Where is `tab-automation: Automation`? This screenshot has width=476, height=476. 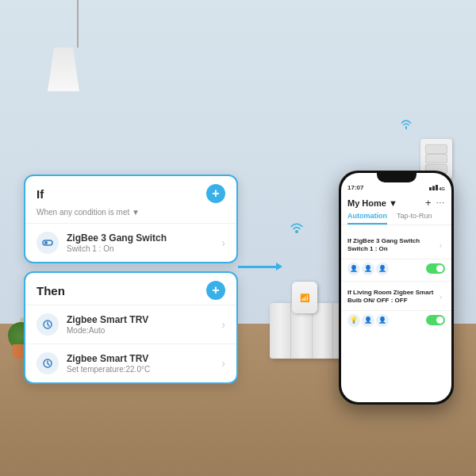 tab-automation: Automation is located at coordinates (367, 218).